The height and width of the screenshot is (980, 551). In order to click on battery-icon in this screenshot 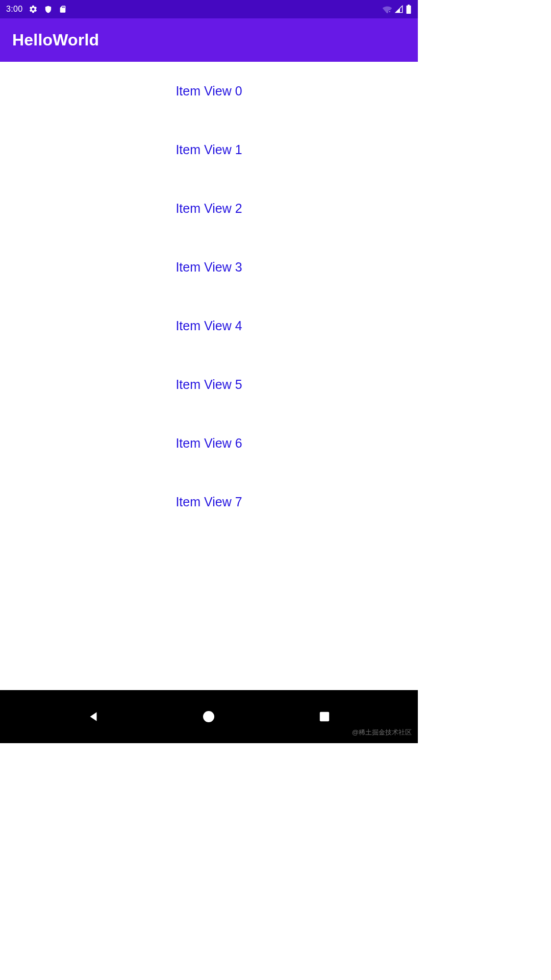, I will do `click(409, 9)`.